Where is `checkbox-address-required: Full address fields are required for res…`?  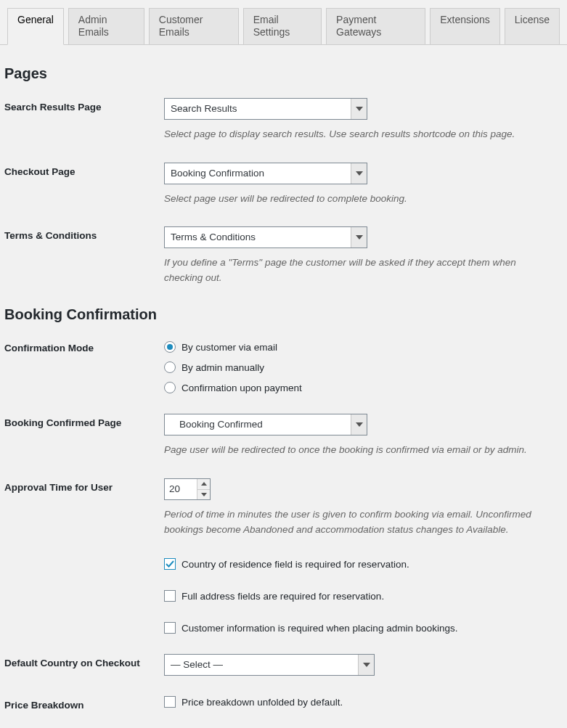
checkbox-address-required: Full address fields are required for res… is located at coordinates (360, 596).